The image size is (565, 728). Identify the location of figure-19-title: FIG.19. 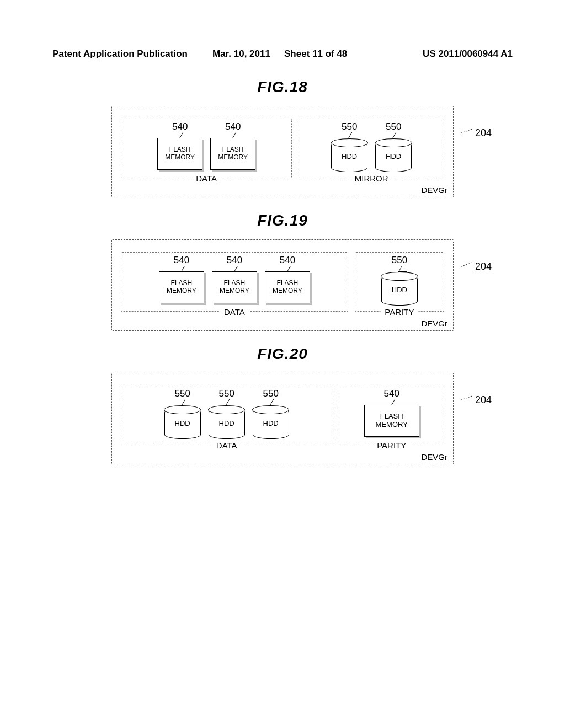
(282, 221).